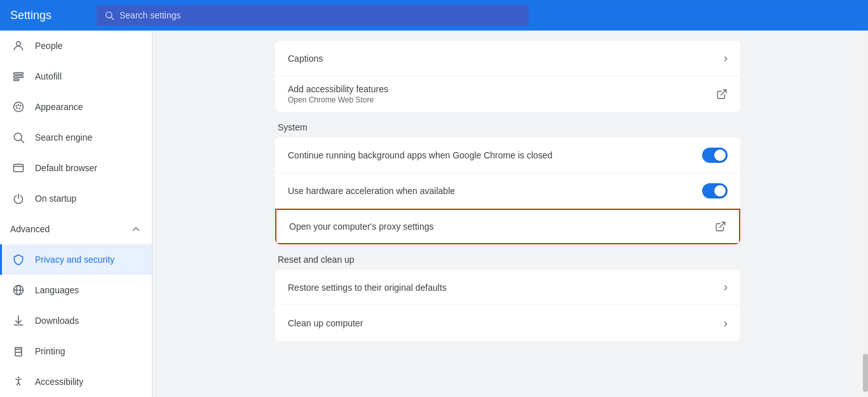 The height and width of the screenshot is (397, 868). I want to click on sidebar-item-privacy-security: Privacy and security, so click(76, 260).